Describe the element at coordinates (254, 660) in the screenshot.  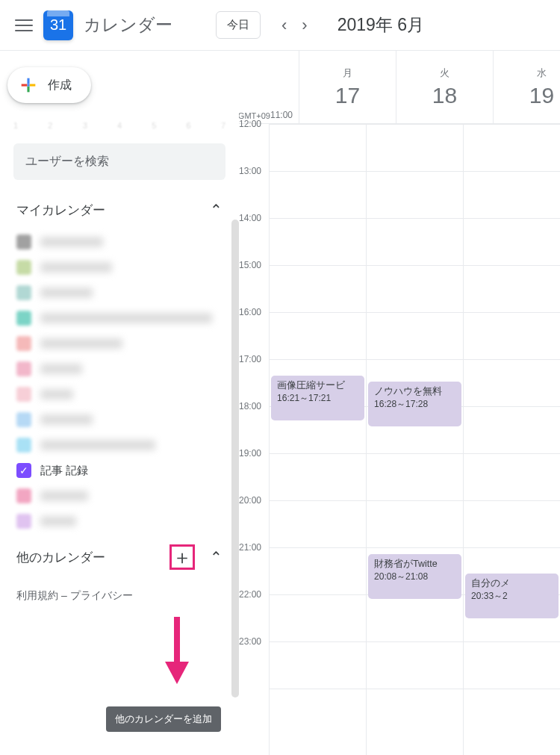
I see `time-label: 23:00` at that location.